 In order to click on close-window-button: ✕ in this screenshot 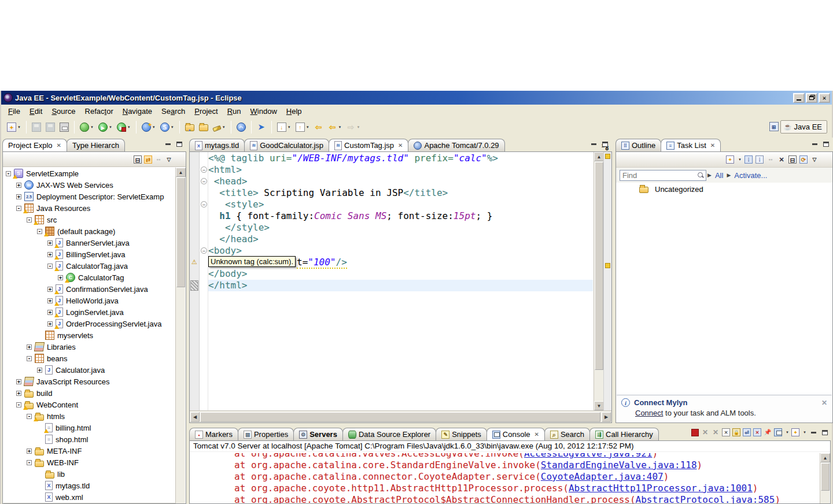, I will do `click(824, 98)`.